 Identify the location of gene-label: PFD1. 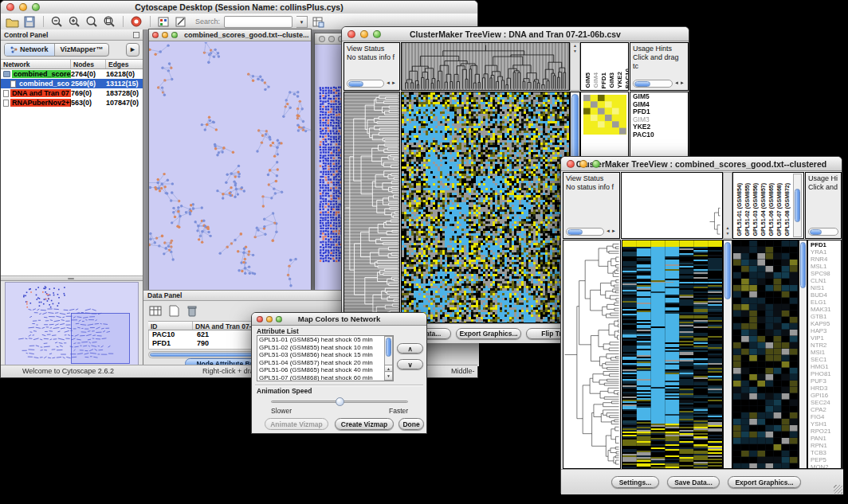
(826, 245).